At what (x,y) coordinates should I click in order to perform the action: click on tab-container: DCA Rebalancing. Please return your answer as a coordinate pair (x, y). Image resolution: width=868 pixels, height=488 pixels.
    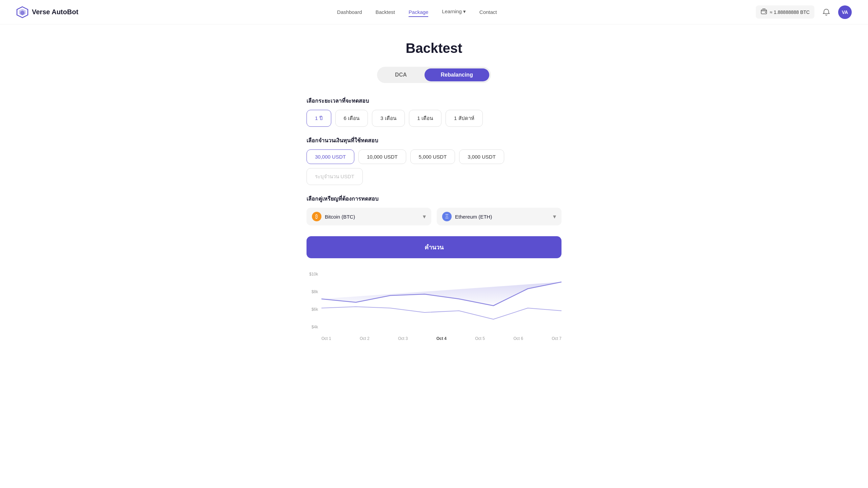
    Looking at the image, I should click on (434, 75).